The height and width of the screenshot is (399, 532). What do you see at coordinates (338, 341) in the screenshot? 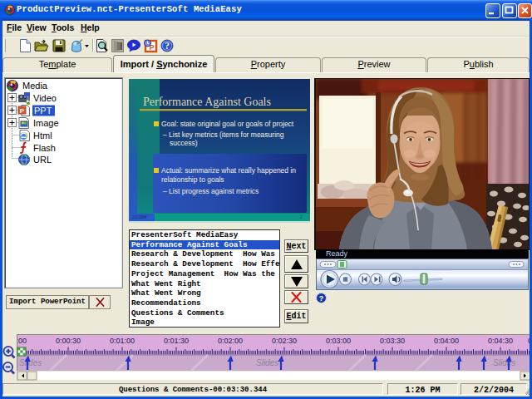
I see `svg-text: 0:03:00` at bounding box center [338, 341].